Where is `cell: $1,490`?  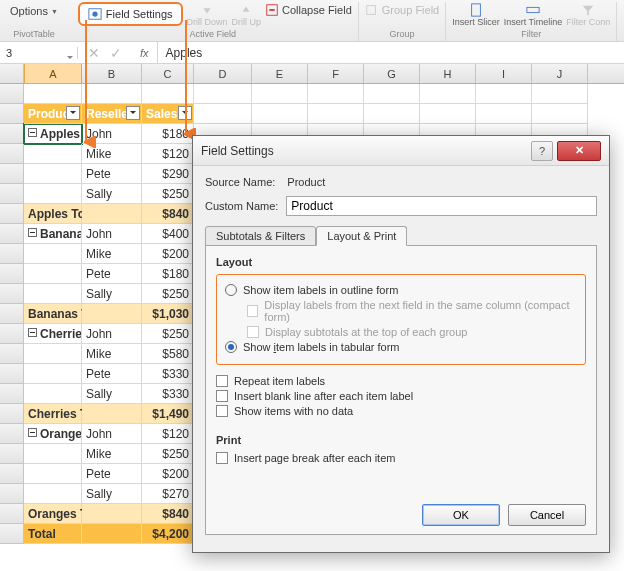 cell: $1,490 is located at coordinates (168, 414).